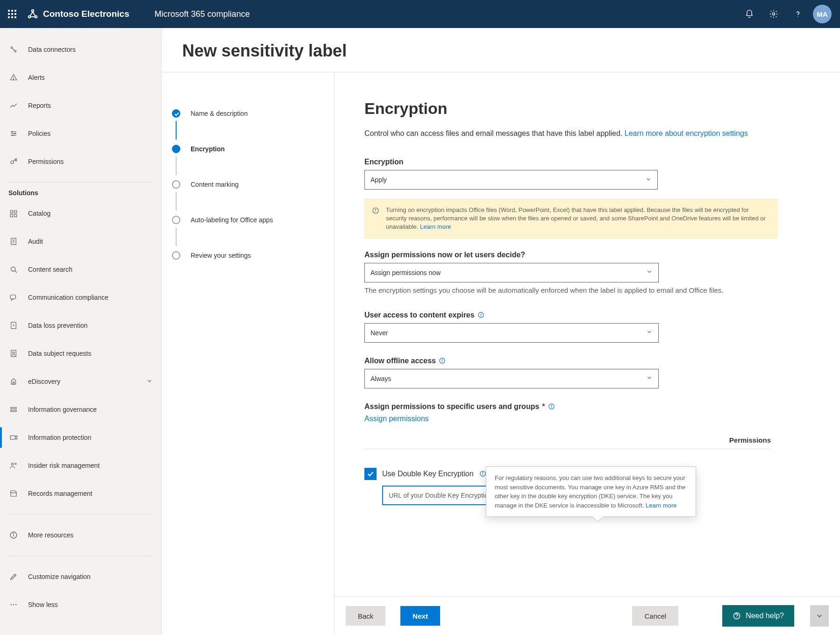 This screenshot has height=635, width=840. What do you see at coordinates (571, 219) in the screenshot?
I see `encryption-warning-banner: Turning on encryption impacts Office fil…` at bounding box center [571, 219].